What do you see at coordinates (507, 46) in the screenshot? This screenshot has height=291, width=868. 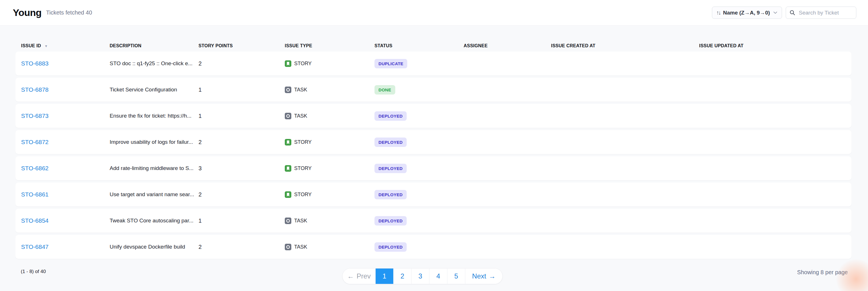 I see `column-header-assignee: ASSIGNEE` at bounding box center [507, 46].